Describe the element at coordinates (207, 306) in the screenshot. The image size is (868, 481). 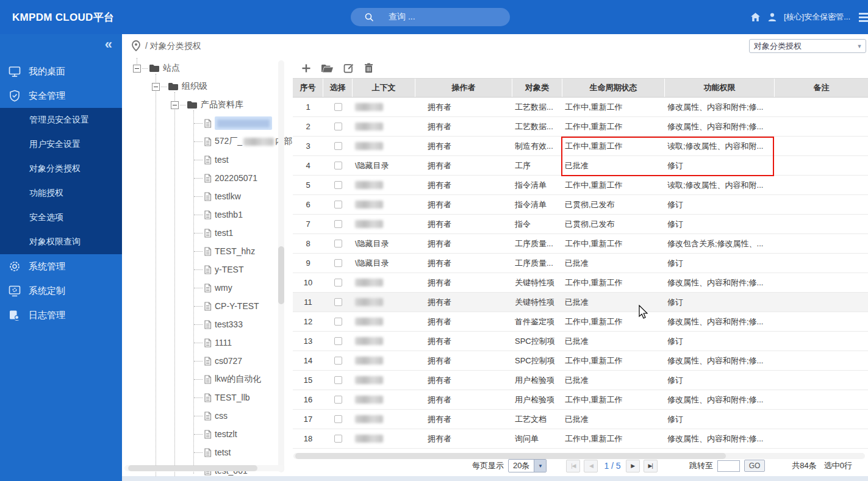
I see `tree-doc-node: CP-Y-TEST` at that location.